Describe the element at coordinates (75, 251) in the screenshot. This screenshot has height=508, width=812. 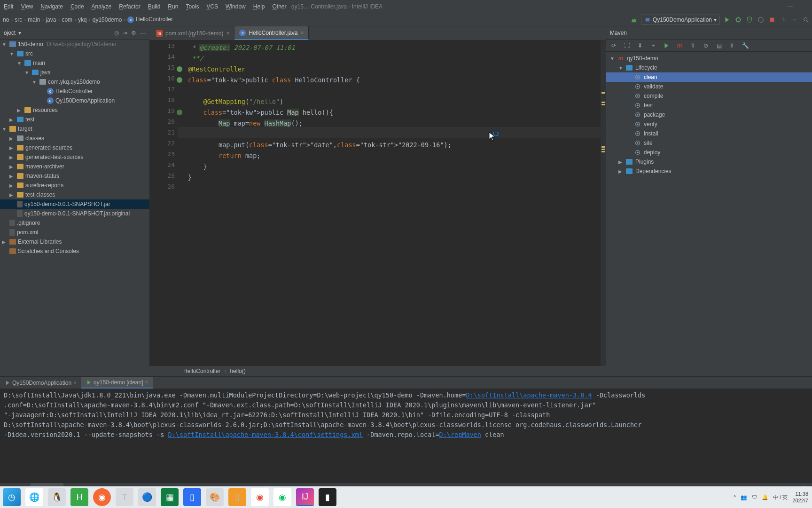
I see `tree-row: Scratches and Consoles` at that location.